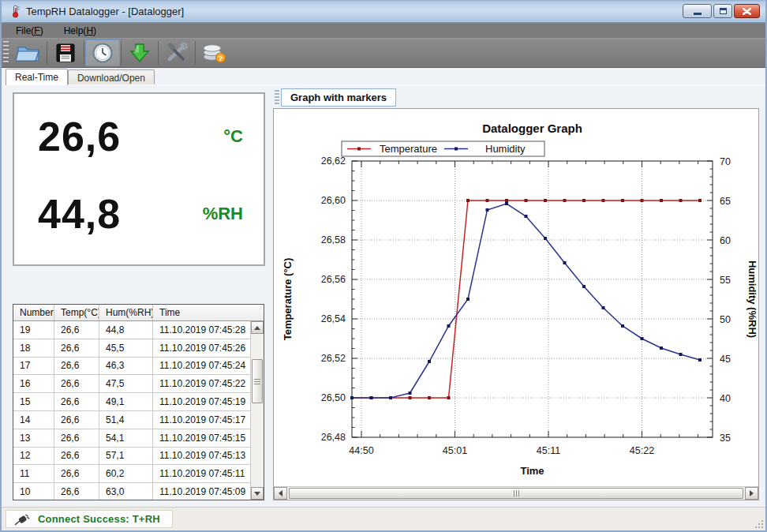 The height and width of the screenshot is (532, 767). What do you see at coordinates (214, 53) in the screenshot?
I see `database-help-icon: ?` at bounding box center [214, 53].